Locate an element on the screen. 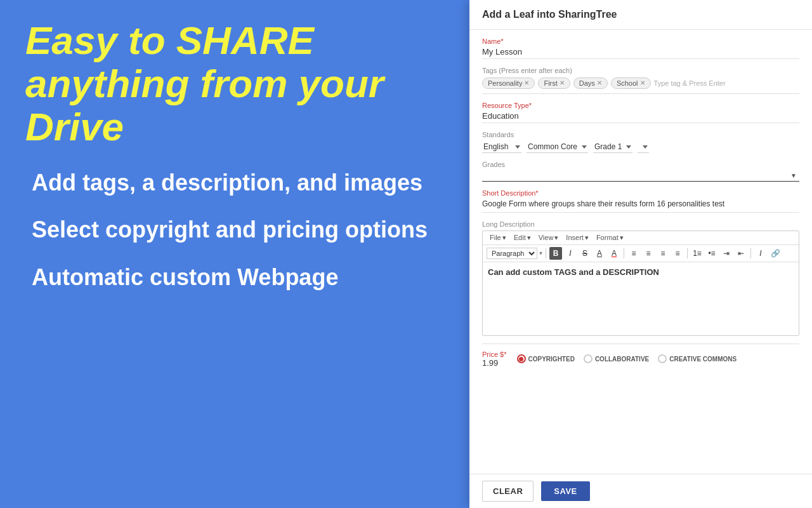 This screenshot has width=812, height=508. italic-button: I is located at coordinates (570, 253).